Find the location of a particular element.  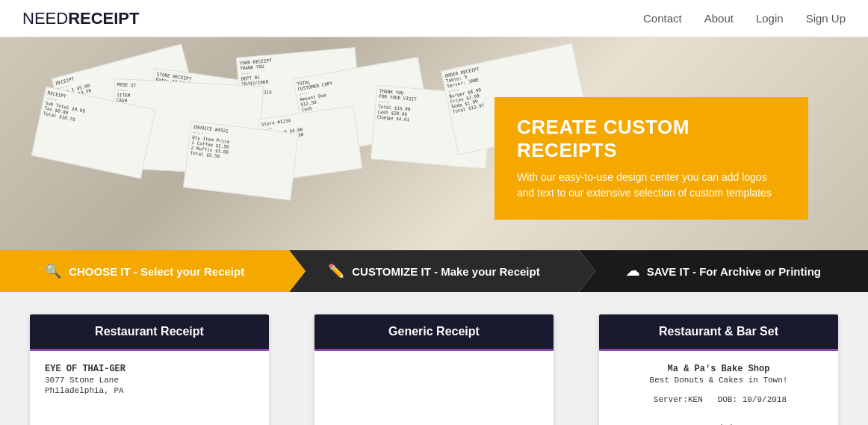

card-3-title: Restaurant & Bar Set is located at coordinates (719, 332).